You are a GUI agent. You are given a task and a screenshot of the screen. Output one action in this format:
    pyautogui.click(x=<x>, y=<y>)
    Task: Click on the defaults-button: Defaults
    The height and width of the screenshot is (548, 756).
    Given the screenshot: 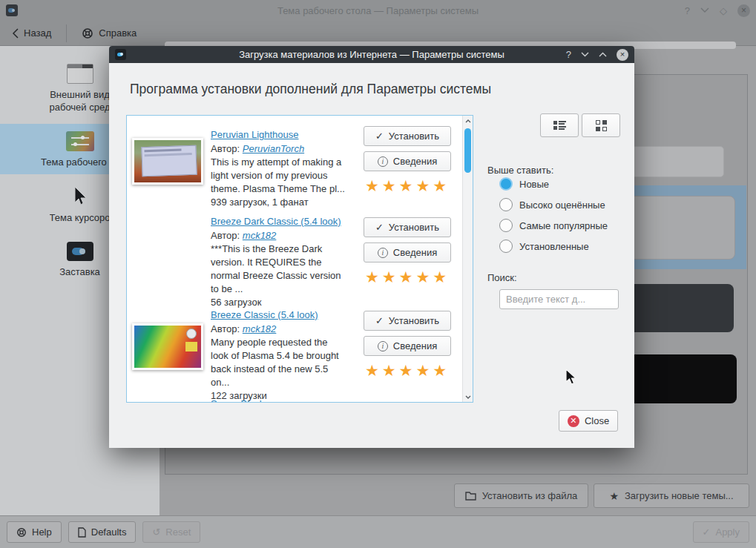 What is the action you would take?
    pyautogui.click(x=102, y=532)
    